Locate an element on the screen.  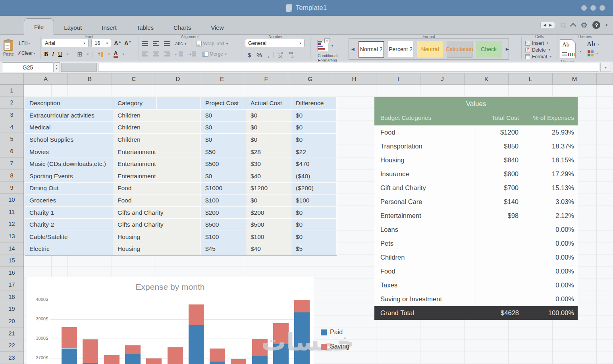
values-cell: 18.37% is located at coordinates (551, 146).